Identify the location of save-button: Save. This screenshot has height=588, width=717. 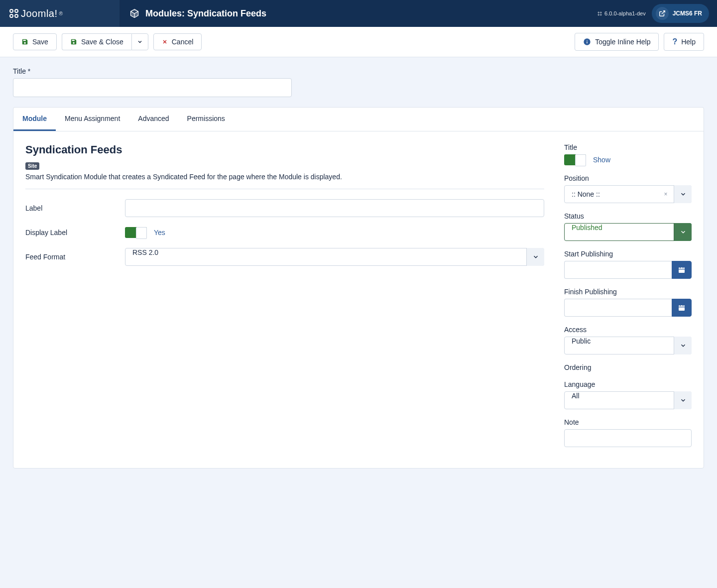
(35, 42).